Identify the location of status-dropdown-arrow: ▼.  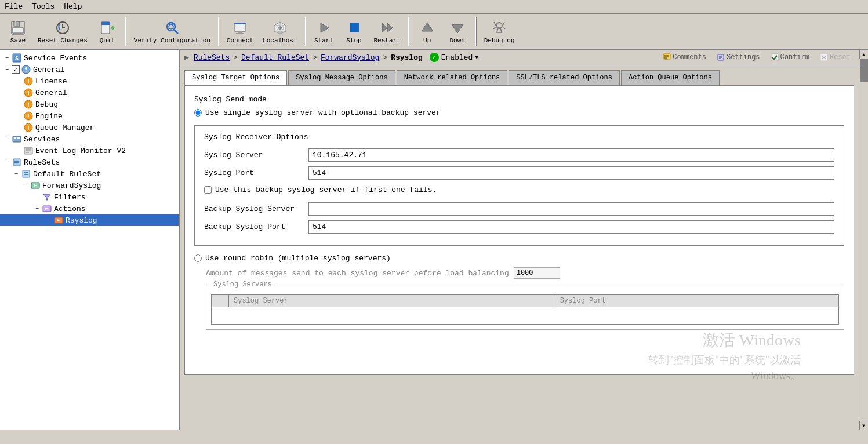
(477, 58).